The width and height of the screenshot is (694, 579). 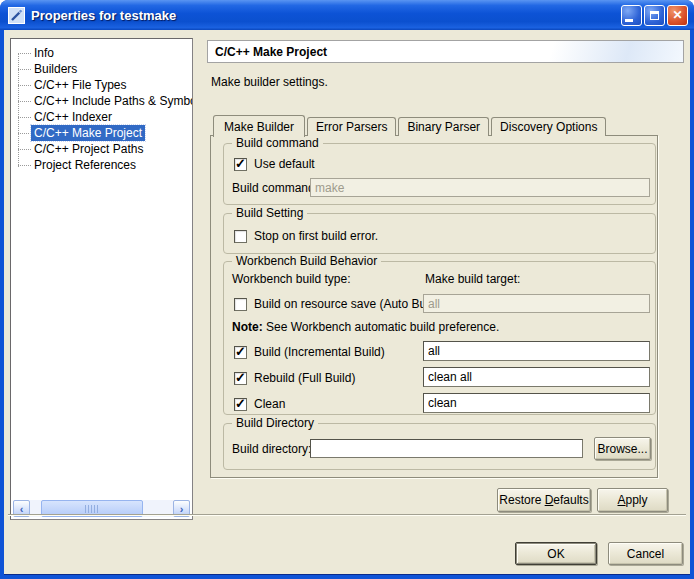 What do you see at coordinates (677, 15) in the screenshot?
I see `close-icon: ✕` at bounding box center [677, 15].